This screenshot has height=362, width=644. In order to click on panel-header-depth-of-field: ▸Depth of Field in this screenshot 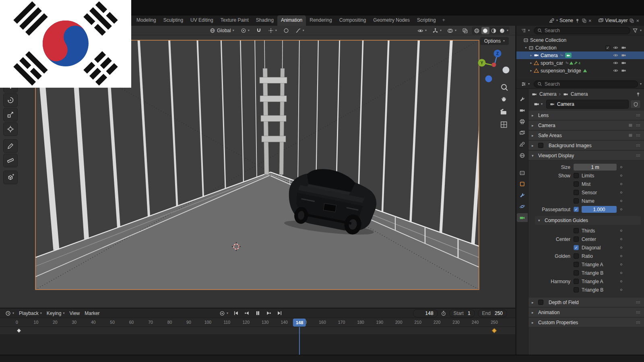, I will do `click(586, 302)`.